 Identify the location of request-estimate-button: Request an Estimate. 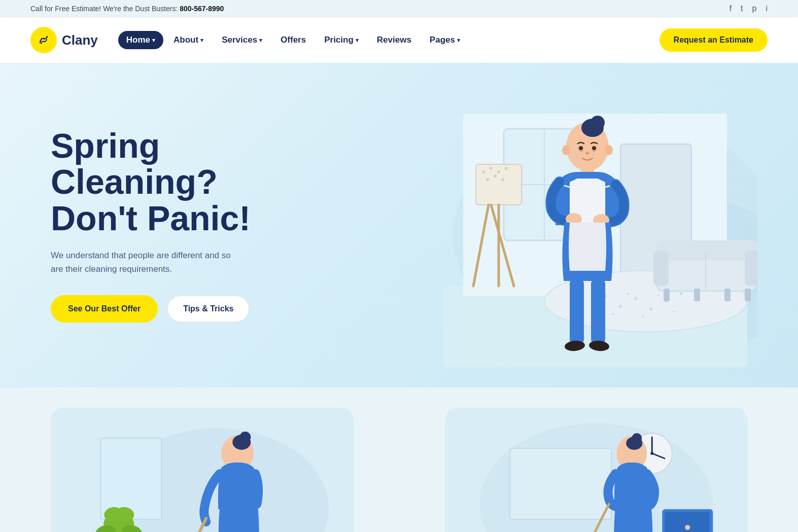
(713, 40).